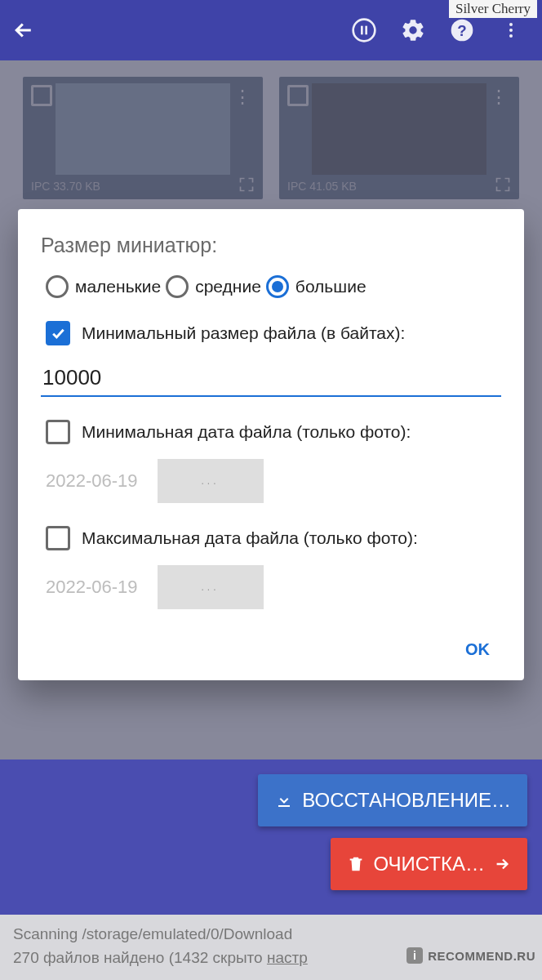  What do you see at coordinates (287, 957) in the screenshot?
I see `settings-link: настр` at bounding box center [287, 957].